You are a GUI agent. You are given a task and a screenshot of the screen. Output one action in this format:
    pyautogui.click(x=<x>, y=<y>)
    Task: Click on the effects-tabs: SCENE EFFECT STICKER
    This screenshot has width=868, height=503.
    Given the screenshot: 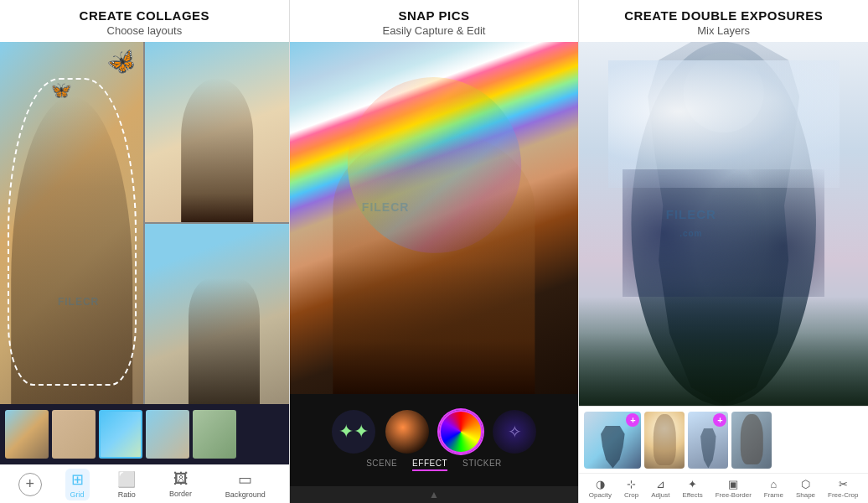 What is the action you would take?
    pyautogui.click(x=434, y=464)
    